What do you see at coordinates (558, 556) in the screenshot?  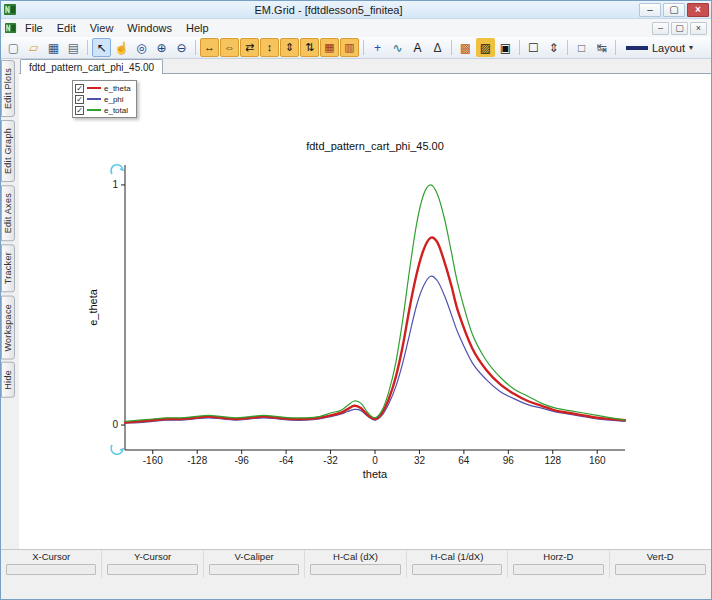 I see `status-header: Horz-D` at bounding box center [558, 556].